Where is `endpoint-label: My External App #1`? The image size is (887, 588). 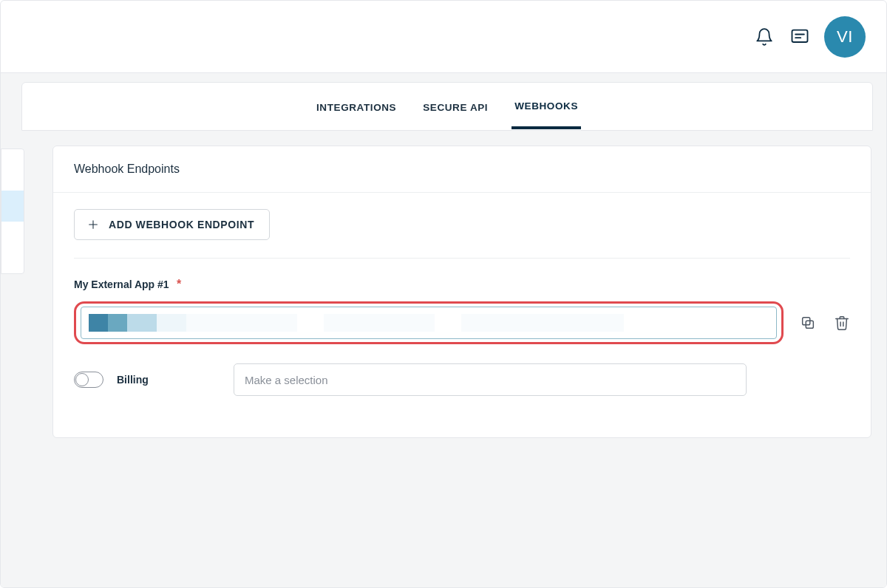 endpoint-label: My External App #1 is located at coordinates (121, 284).